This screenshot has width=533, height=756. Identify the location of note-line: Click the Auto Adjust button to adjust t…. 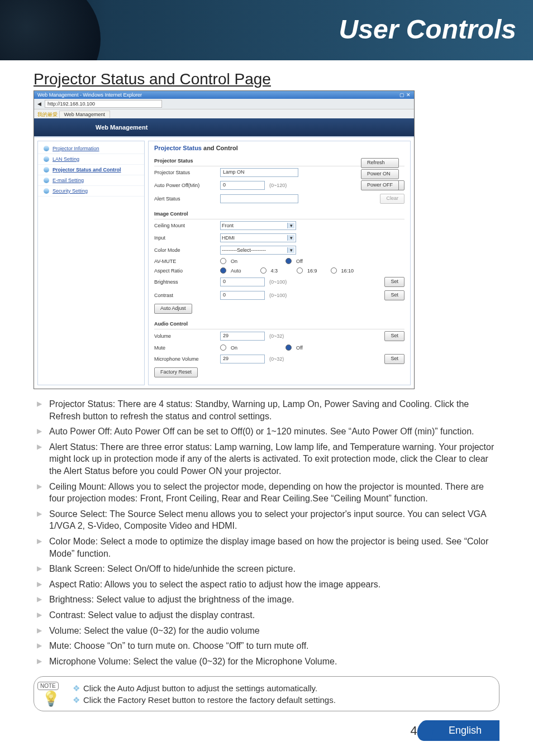
(203, 688).